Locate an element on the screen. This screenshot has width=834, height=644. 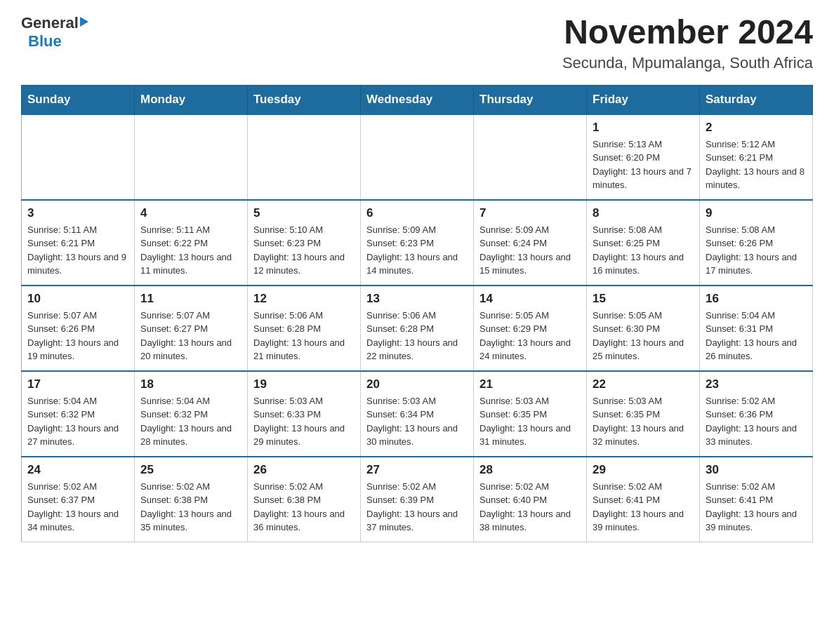
cell-day-number: 18 is located at coordinates (191, 384).